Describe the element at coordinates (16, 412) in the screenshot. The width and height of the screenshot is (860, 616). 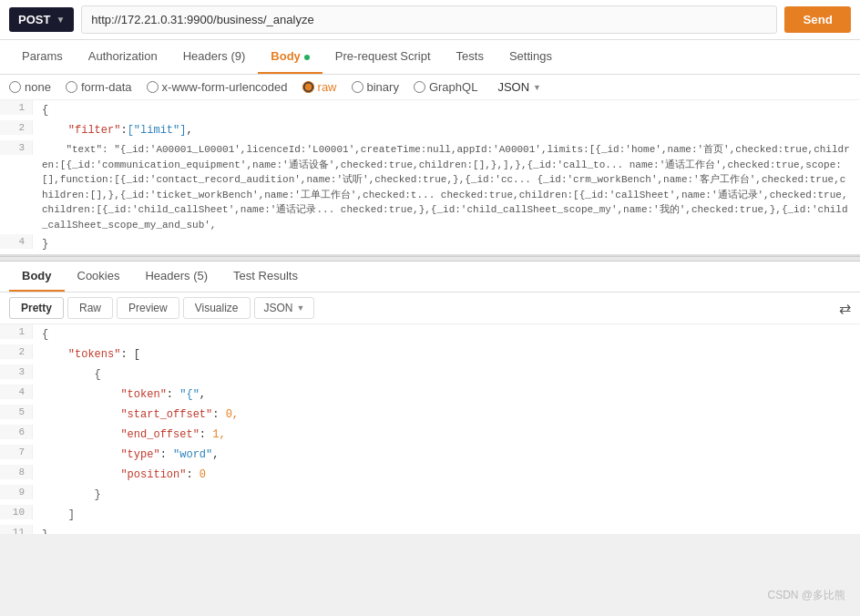
I see `response-line-number: 5` at that location.